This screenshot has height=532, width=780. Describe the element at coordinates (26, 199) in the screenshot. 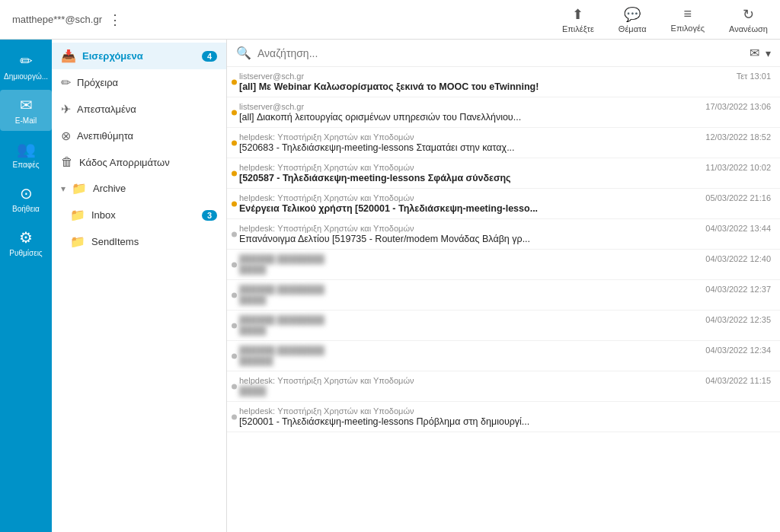

I see `sidebar-item-help: ⊙ Βοήθεια` at that location.